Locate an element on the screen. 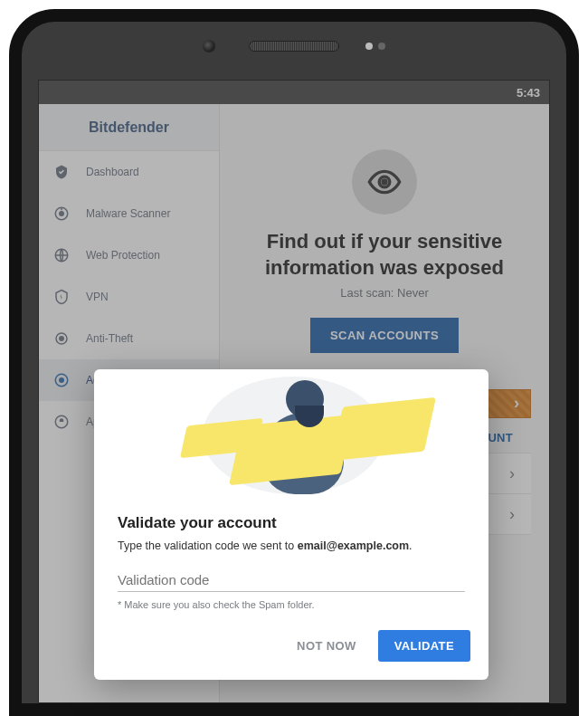  validation-code-input is located at coordinates (291, 580).